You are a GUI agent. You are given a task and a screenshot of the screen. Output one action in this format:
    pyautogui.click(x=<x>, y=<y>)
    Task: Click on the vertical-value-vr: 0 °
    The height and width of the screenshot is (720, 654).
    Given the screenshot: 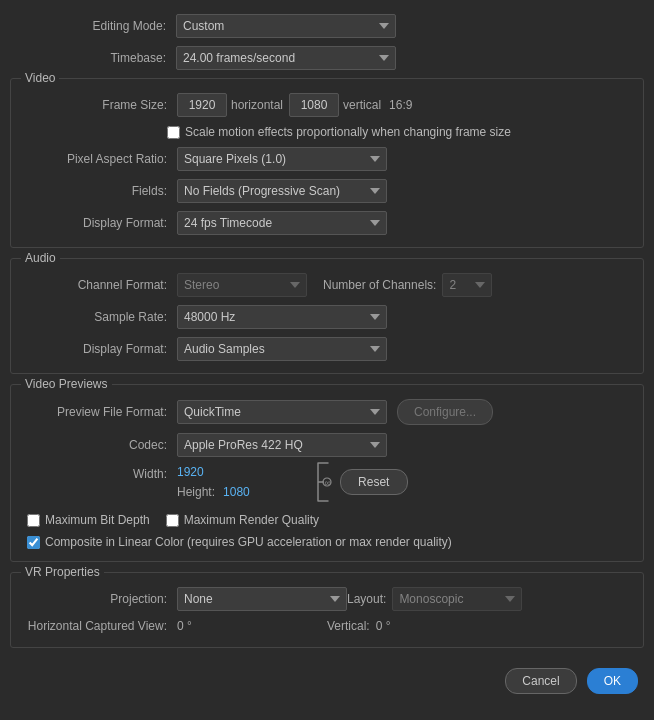 What is the action you would take?
    pyautogui.click(x=384, y=626)
    